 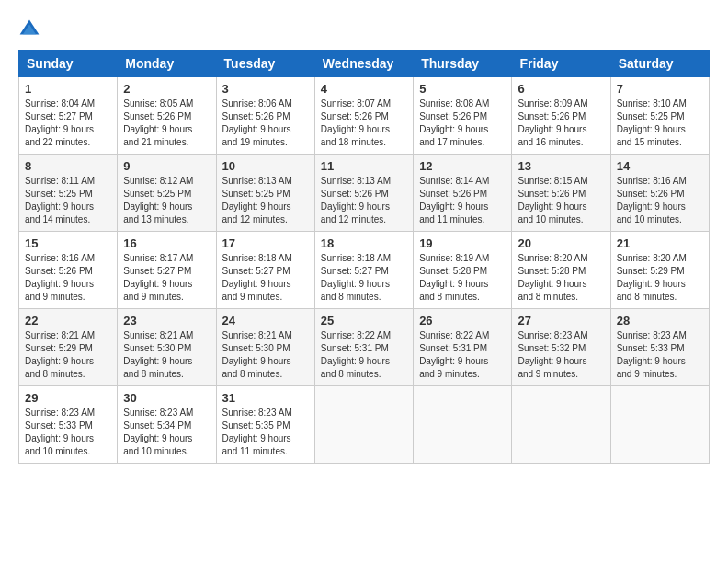 What do you see at coordinates (158, 123) in the screenshot?
I see `day-info: Sunrise: 8:05 AMSunset: 5:26 PMDaylight:…` at bounding box center [158, 123].